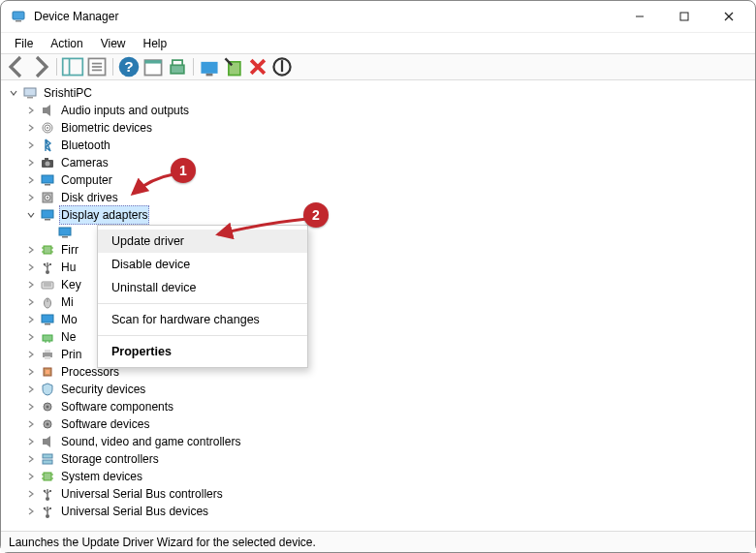  Describe the element at coordinates (209, 67) in the screenshot. I see `update-driver-button` at that location.